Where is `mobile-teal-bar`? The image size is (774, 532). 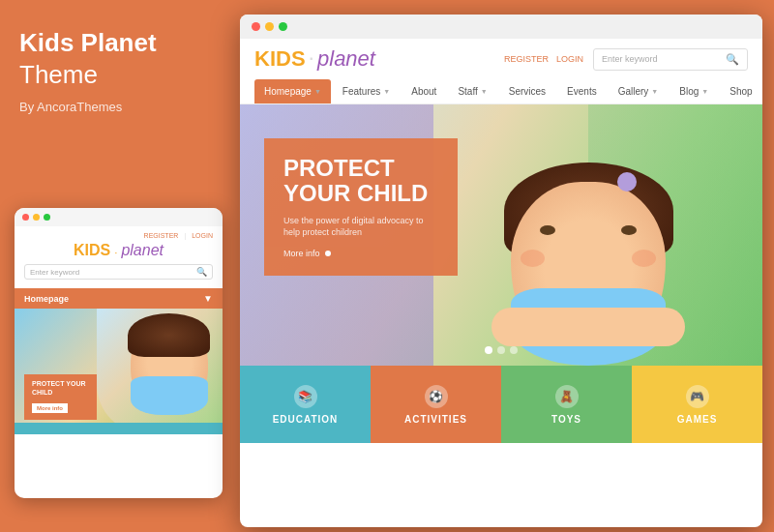 mobile-teal-bar is located at coordinates (118, 429).